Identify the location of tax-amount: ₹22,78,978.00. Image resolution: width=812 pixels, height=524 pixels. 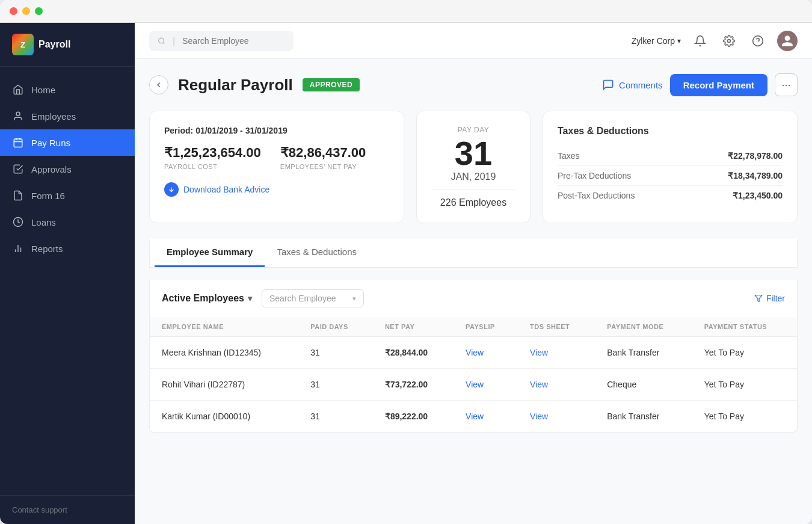
(755, 156).